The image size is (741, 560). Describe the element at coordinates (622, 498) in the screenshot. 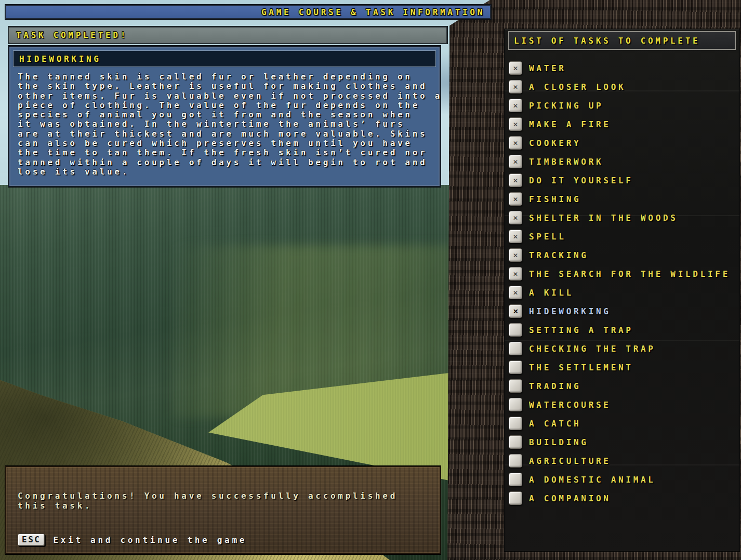

I see `task-row-a-companion: A COMPANION` at that location.